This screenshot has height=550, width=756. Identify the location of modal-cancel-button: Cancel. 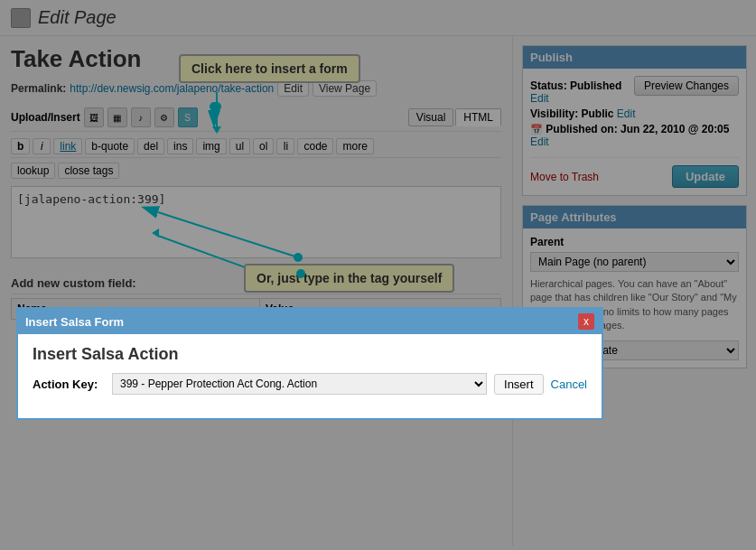
(569, 385).